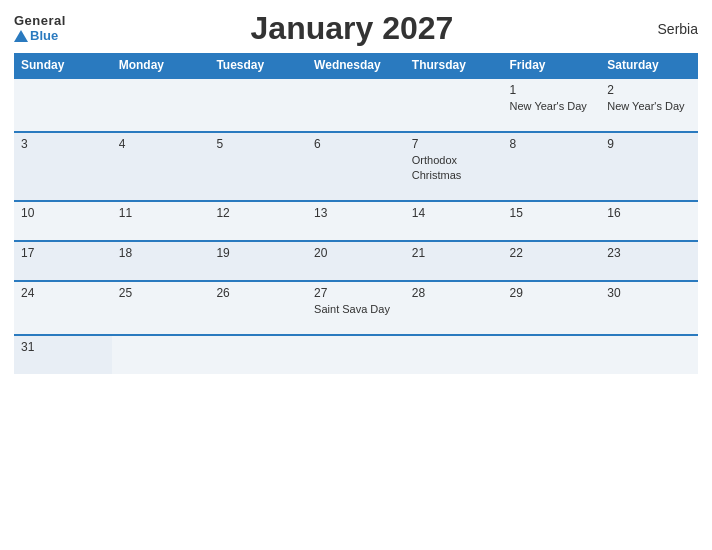  Describe the element at coordinates (356, 308) in the screenshot. I see `calendar-week-row: 24252627Saint Sava Day282930` at that location.